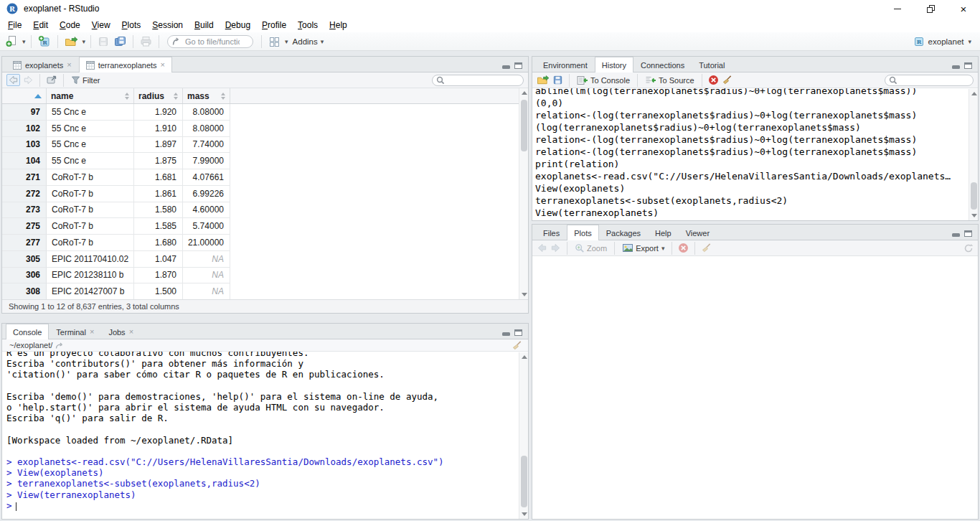 Image resolution: width=980 pixels, height=521 pixels. I want to click on history-entry: terranexoplanets<-subset(exoplanets,radi…, so click(756, 201).